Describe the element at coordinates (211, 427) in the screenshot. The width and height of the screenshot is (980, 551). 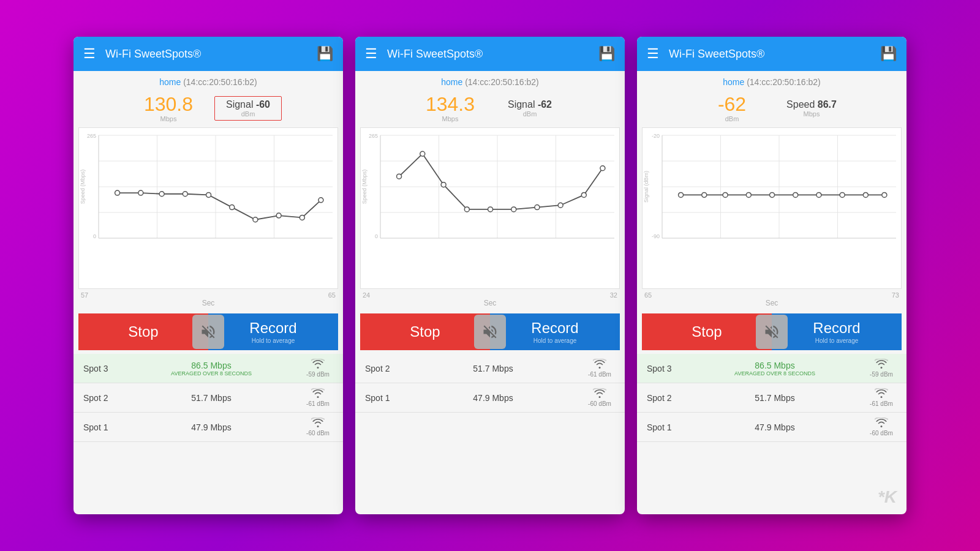
I see `spot-speed: 47.9 Mbps` at that location.